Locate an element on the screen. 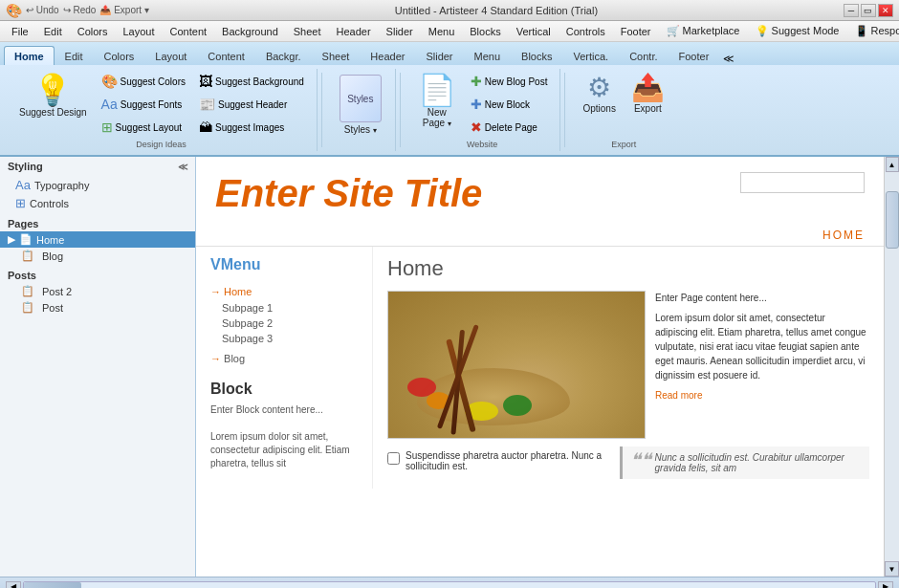  menu-slider: Slider is located at coordinates (400, 32).